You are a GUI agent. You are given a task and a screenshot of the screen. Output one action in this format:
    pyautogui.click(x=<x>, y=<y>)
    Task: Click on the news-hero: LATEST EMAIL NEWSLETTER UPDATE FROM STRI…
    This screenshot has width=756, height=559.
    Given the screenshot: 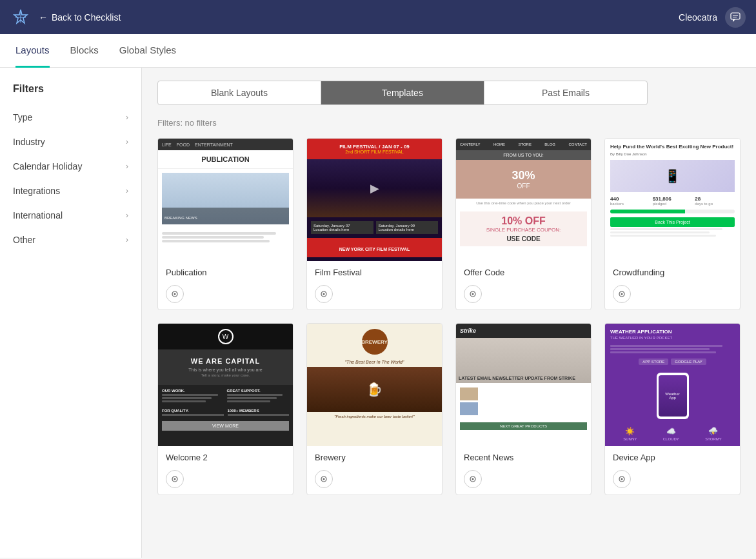 What is the action you would take?
    pyautogui.click(x=524, y=360)
    